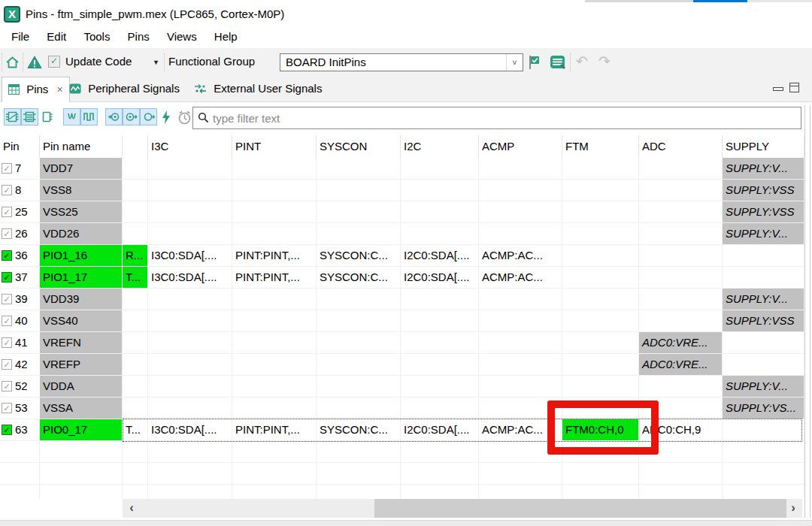  What do you see at coordinates (20, 430) in the screenshot?
I see `pin-cell: ✓63` at bounding box center [20, 430].